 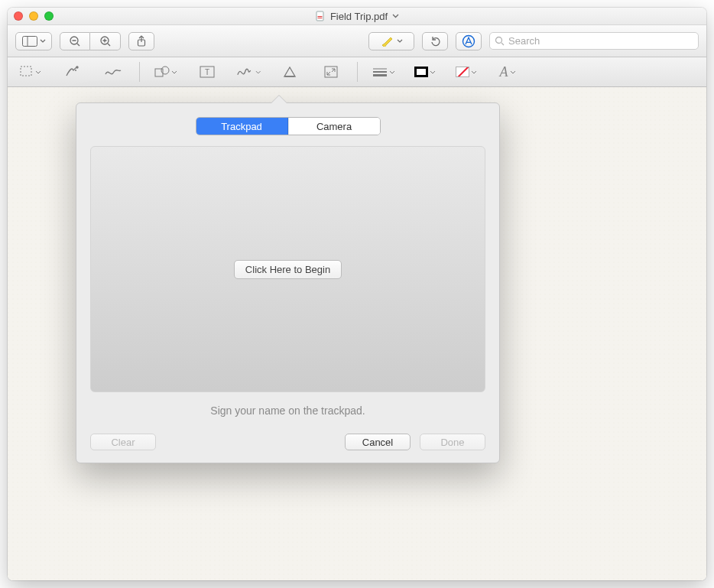 I want to click on minimize-window-button, so click(x=34, y=16).